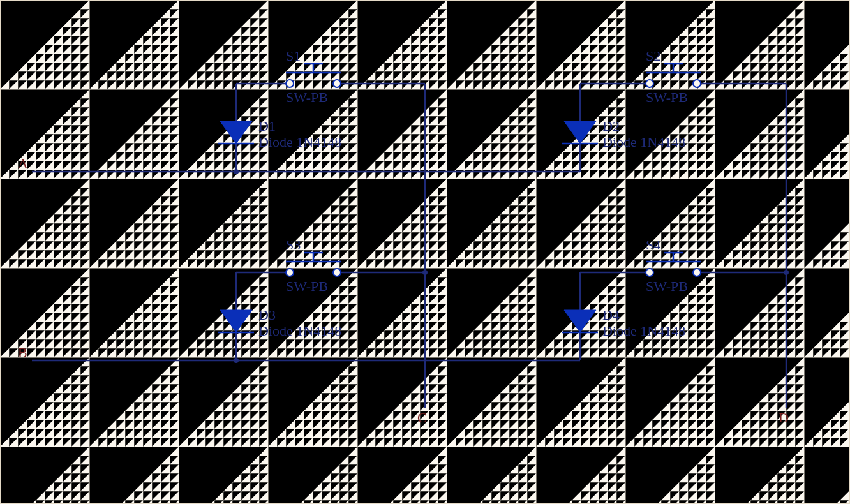 The height and width of the screenshot is (504, 850). Describe the element at coordinates (786, 272) in the screenshot. I see `junction-d-s4` at that location.